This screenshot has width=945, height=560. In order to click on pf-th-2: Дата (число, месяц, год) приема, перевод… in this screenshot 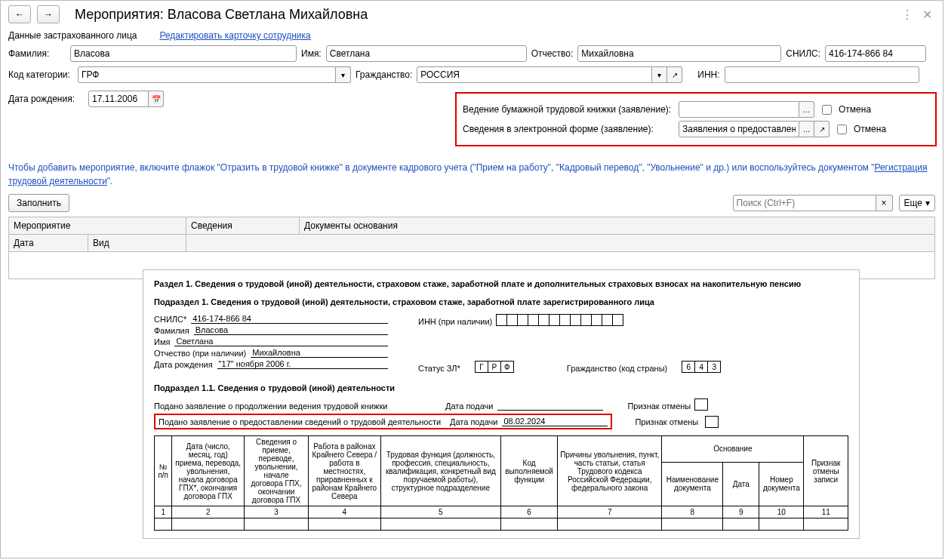, I will do `click(208, 471)`.